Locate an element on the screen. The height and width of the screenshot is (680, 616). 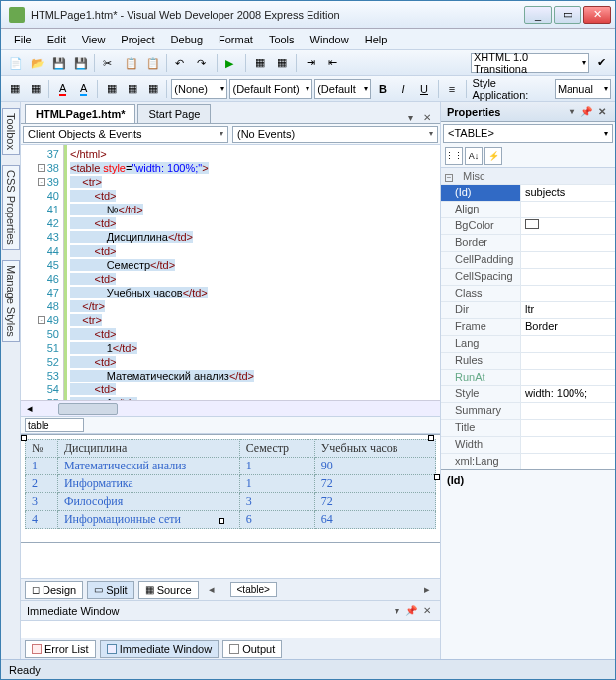
tab-close-icon: ✕ is located at coordinates (427, 117).